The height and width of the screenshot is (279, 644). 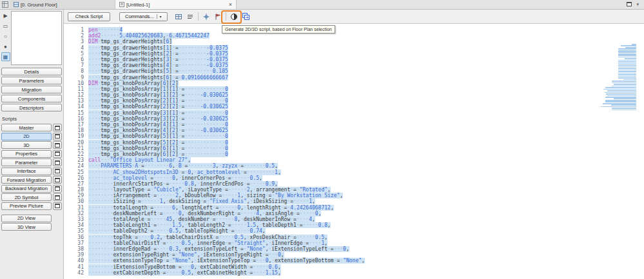 I want to click on script-button-3d: 3D, so click(x=26, y=145).